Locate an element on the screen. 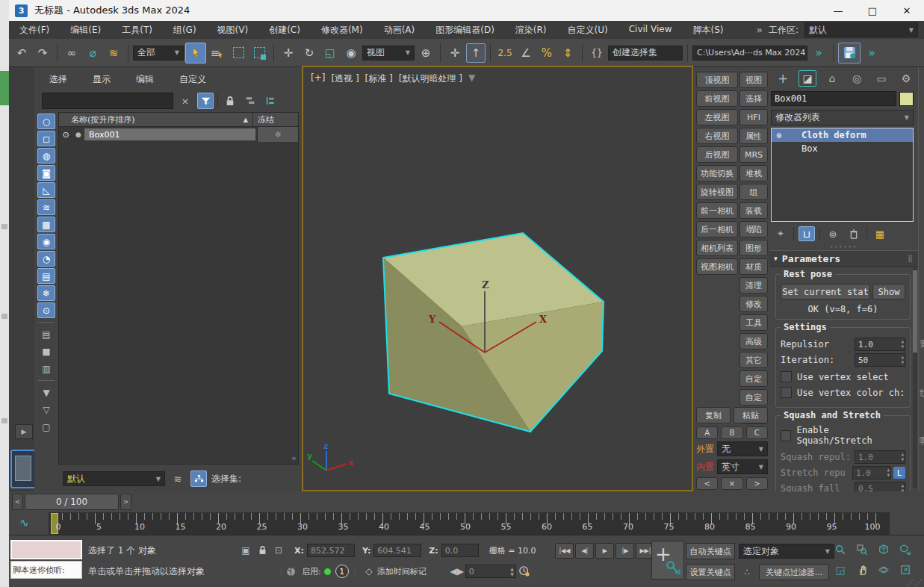 The height and width of the screenshot is (587, 924). menu-item: 图形编辑器(D) is located at coordinates (465, 30).